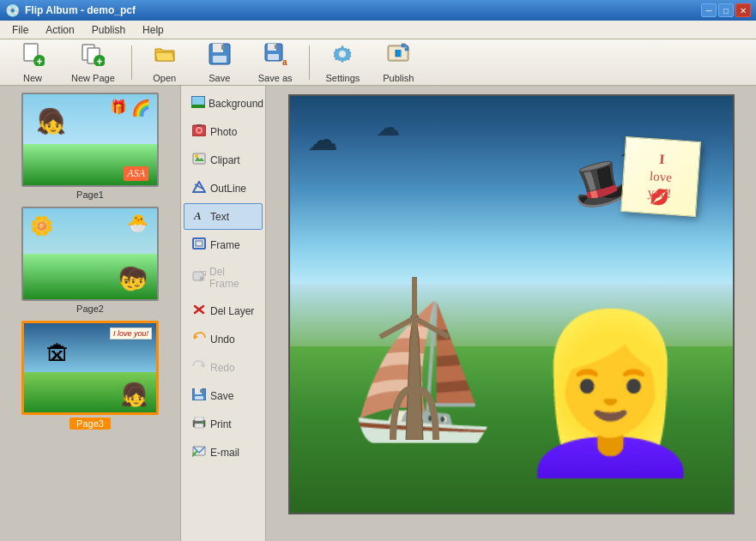 The height and width of the screenshot is (541, 756). What do you see at coordinates (90, 261) in the screenshot?
I see `page-thumb-2: 🌼 🐣 👦 Page2` at bounding box center [90, 261].